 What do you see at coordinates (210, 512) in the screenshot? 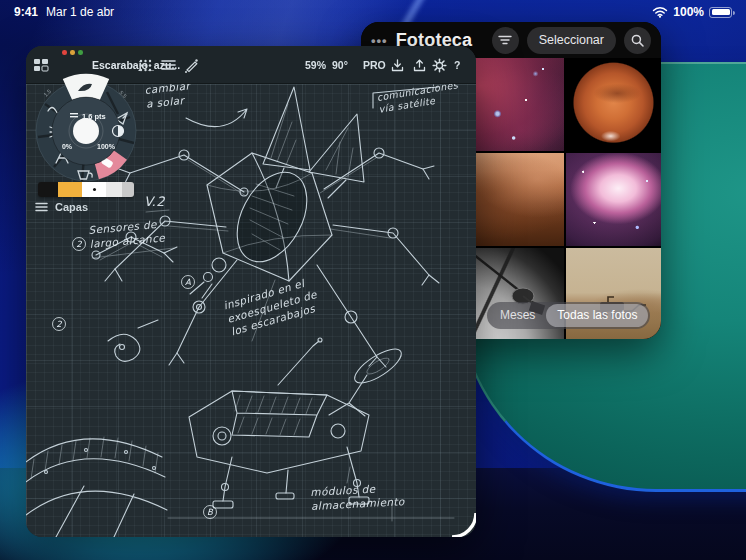
I see `annotation-marker: B` at bounding box center [210, 512].